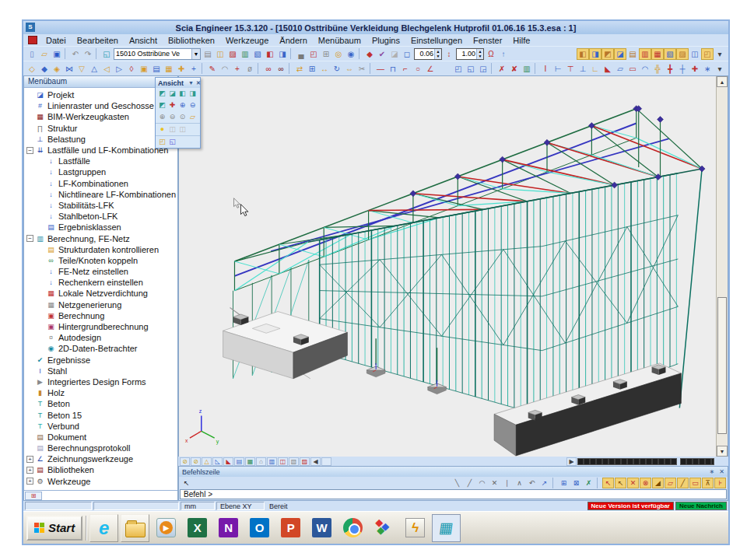 The height and width of the screenshot is (560, 747). What do you see at coordinates (119, 68) in the screenshot?
I see `select-labeled-icon: ▷` at bounding box center [119, 68].